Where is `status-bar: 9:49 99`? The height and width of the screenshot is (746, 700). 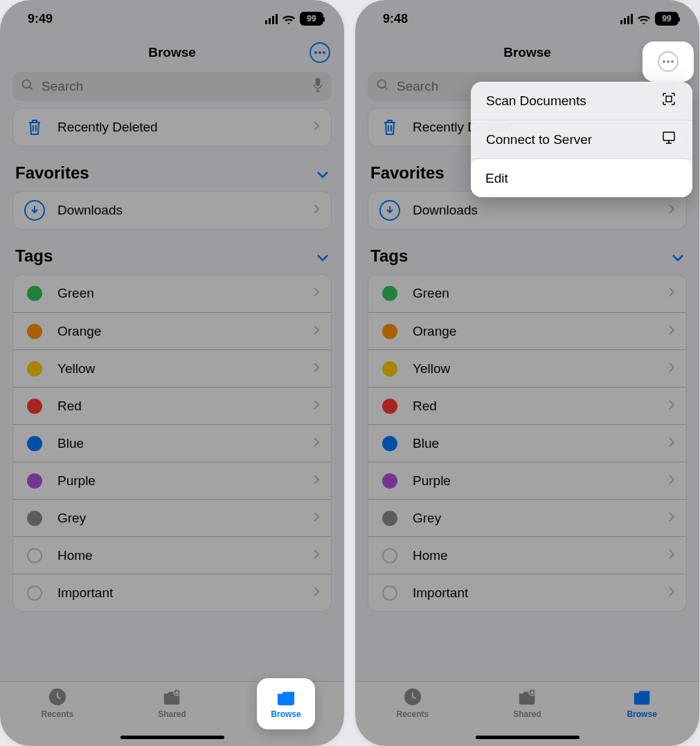 status-bar: 9:49 99 is located at coordinates (172, 19).